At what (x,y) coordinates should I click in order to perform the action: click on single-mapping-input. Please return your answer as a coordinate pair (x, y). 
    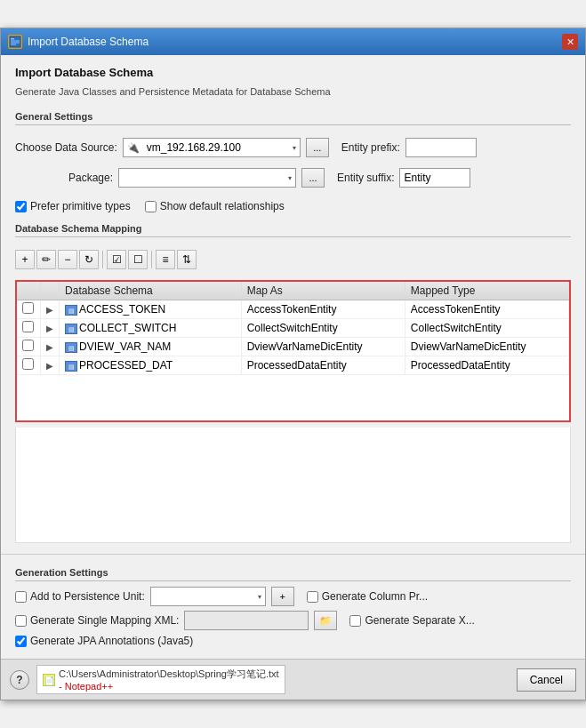
    Looking at the image, I should click on (246, 620).